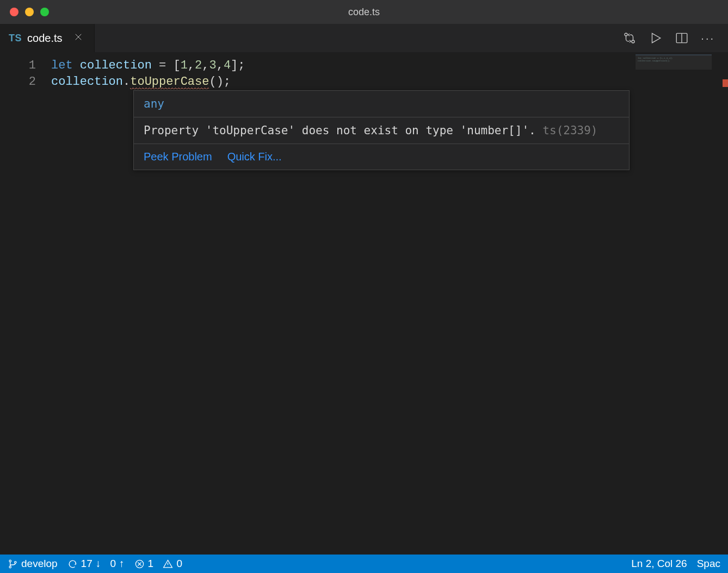 The image size is (728, 573). What do you see at coordinates (154, 104) in the screenshot?
I see `hover-type: any` at bounding box center [154, 104].